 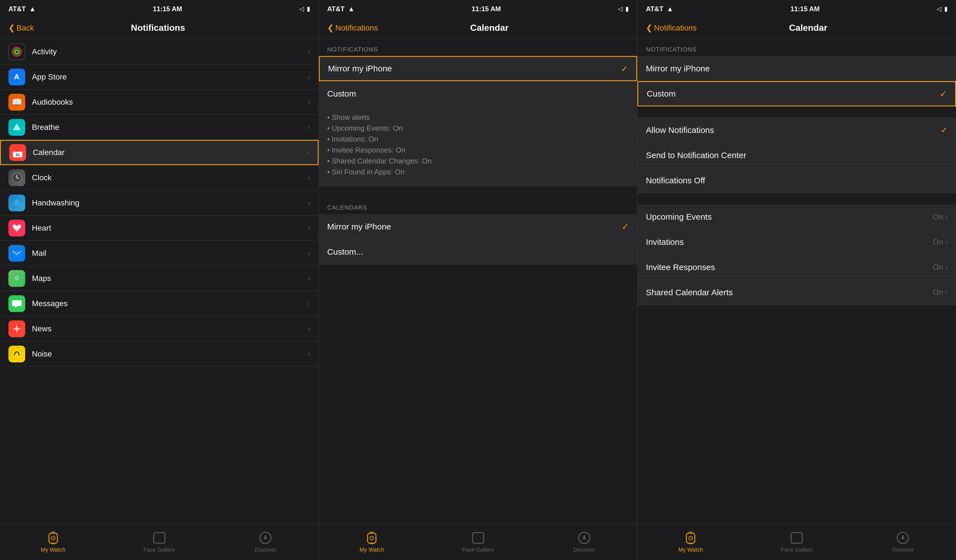 What do you see at coordinates (478, 252) in the screenshot?
I see `calendars-custom-label: Custom...` at bounding box center [478, 252].